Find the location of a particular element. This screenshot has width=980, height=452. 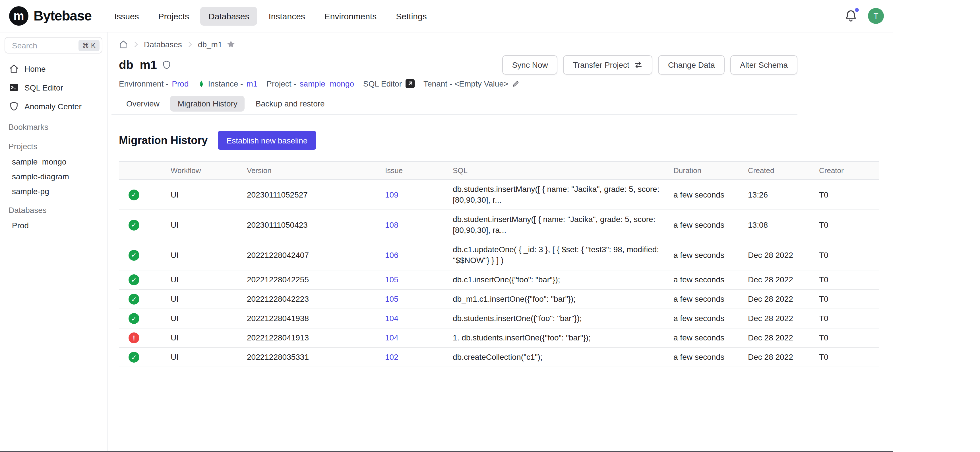

search-box: ⌘ K is located at coordinates (53, 45).